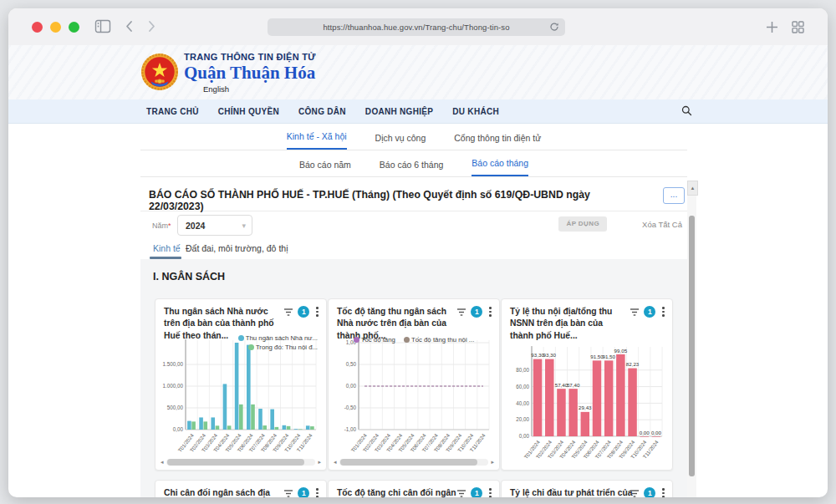 Image resolution: width=836 pixels, height=504 pixels. What do you see at coordinates (477, 312) in the screenshot?
I see `filter-count-badge: 1` at bounding box center [477, 312].